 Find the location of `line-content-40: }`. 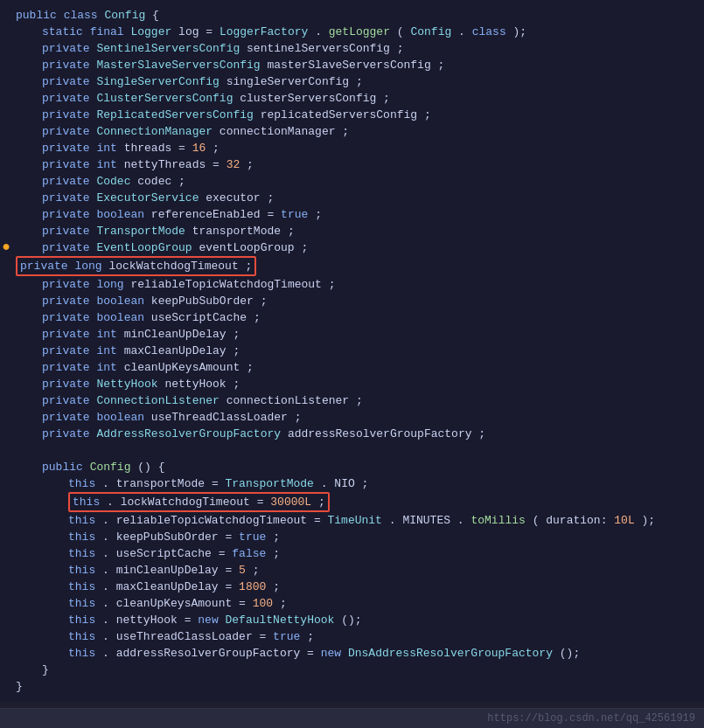

line-content-40: } is located at coordinates (355, 669).